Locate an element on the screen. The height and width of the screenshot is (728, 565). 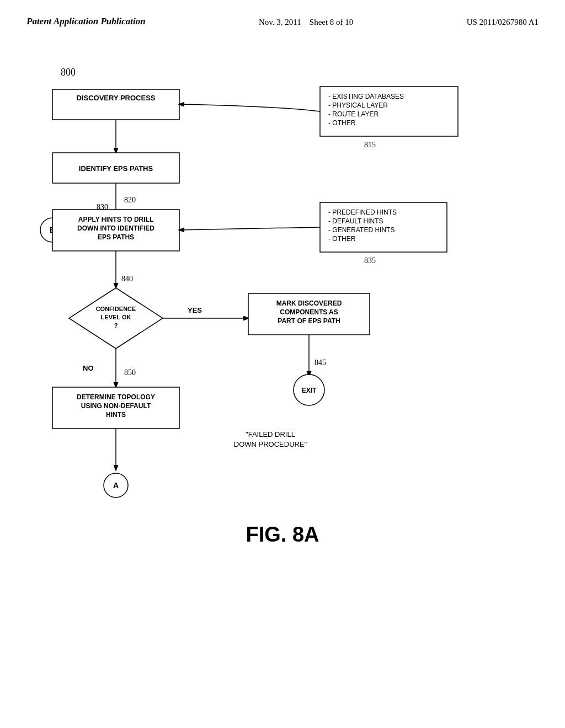
label-850: 850 is located at coordinates (130, 373).